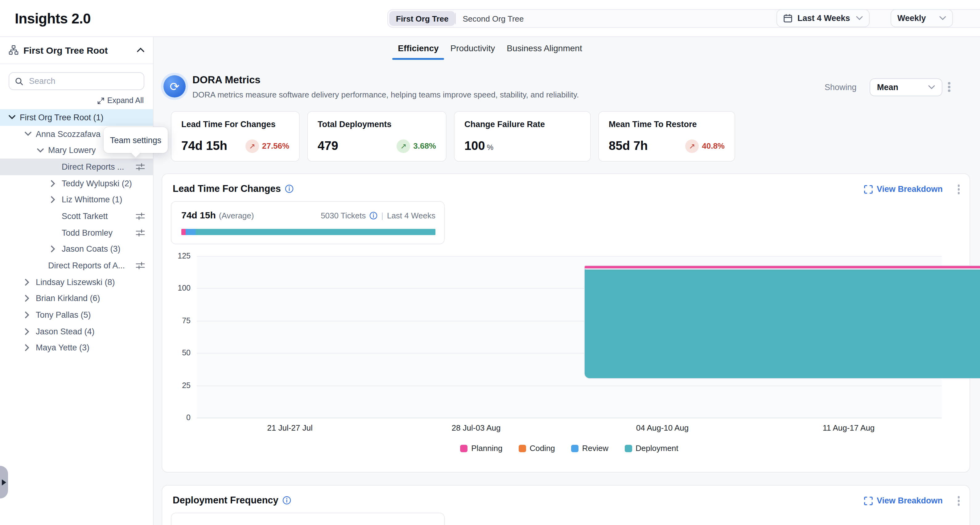  I want to click on granularity-dropdown: Weekly, so click(922, 18).